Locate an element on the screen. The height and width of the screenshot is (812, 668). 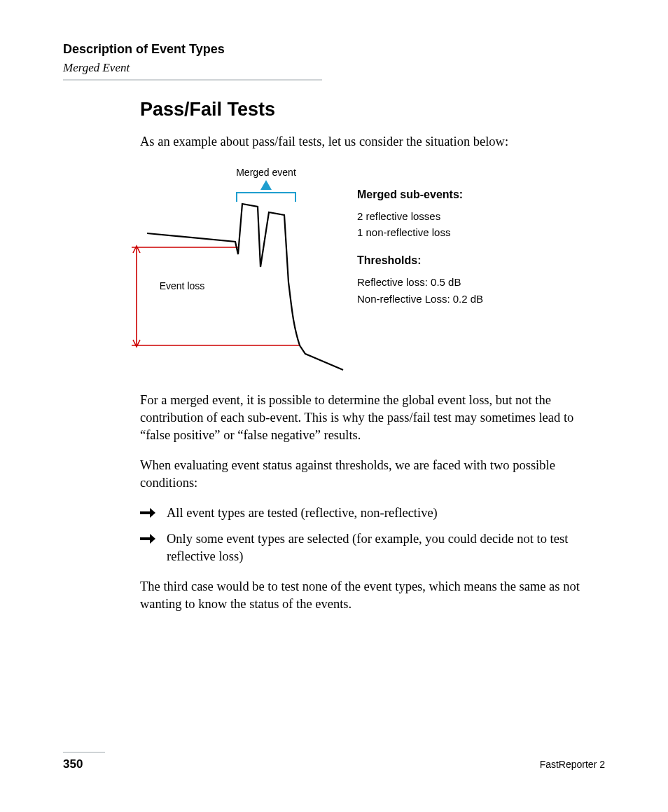
intro-paragraph: As an example about pass/fail tests, let… is located at coordinates (369, 142).